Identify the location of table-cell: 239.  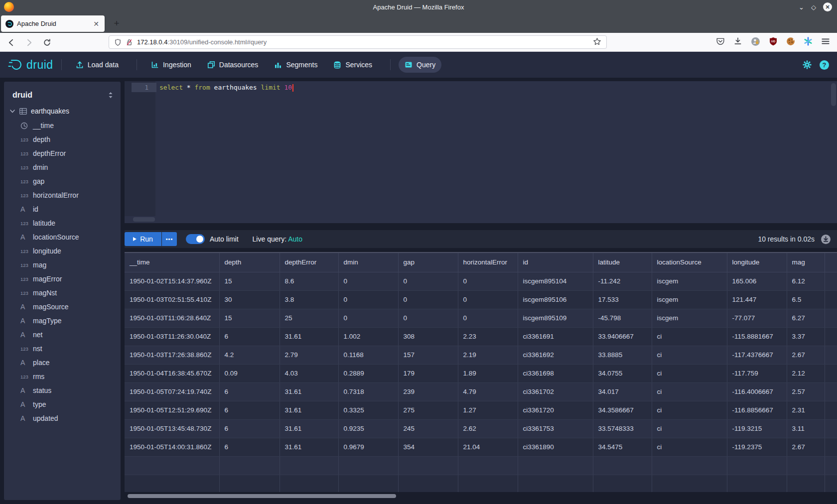
(428, 391).